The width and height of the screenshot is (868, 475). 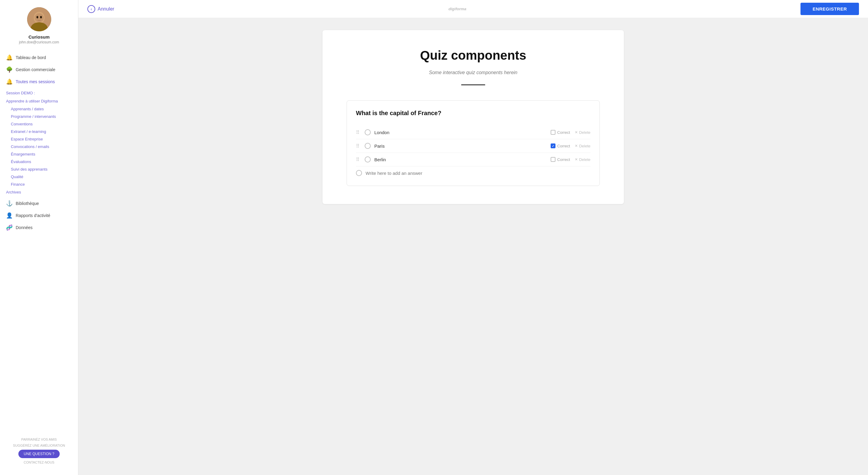 I want to click on digiforma-logo: digiforma, so click(x=458, y=9).